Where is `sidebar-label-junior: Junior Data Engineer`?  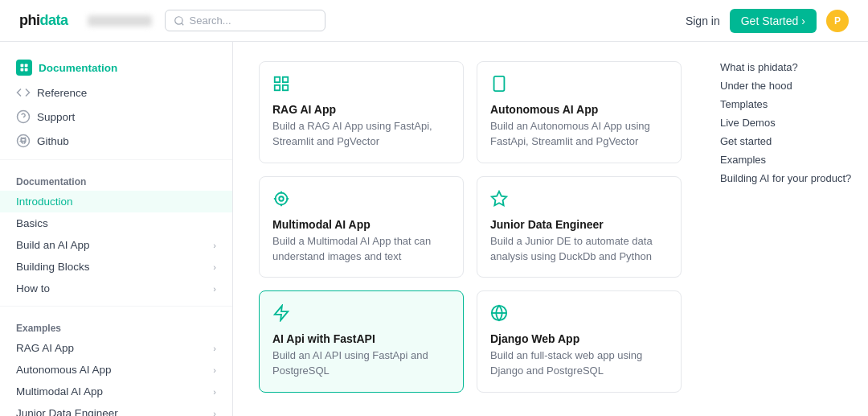 sidebar-label-junior: Junior Data Engineer is located at coordinates (68, 412).